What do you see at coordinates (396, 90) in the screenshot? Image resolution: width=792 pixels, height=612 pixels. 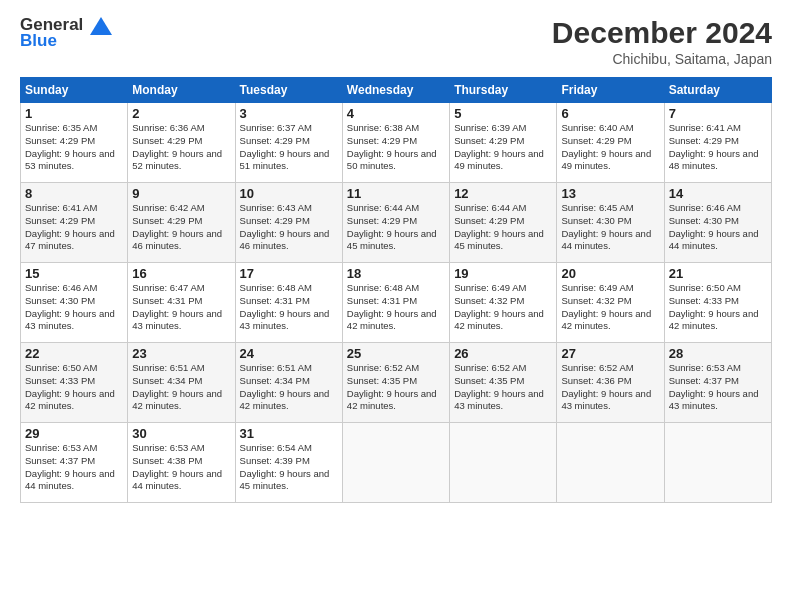 I see `calendar-header-row: SundayMondayTuesdayWednesdayThursdayFrid…` at bounding box center [396, 90].